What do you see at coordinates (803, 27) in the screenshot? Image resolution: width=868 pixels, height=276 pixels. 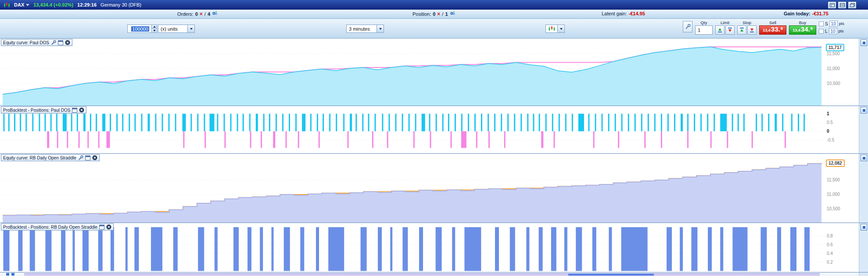 I see `buy-column: Buy 13,4 34. 9` at bounding box center [803, 27].